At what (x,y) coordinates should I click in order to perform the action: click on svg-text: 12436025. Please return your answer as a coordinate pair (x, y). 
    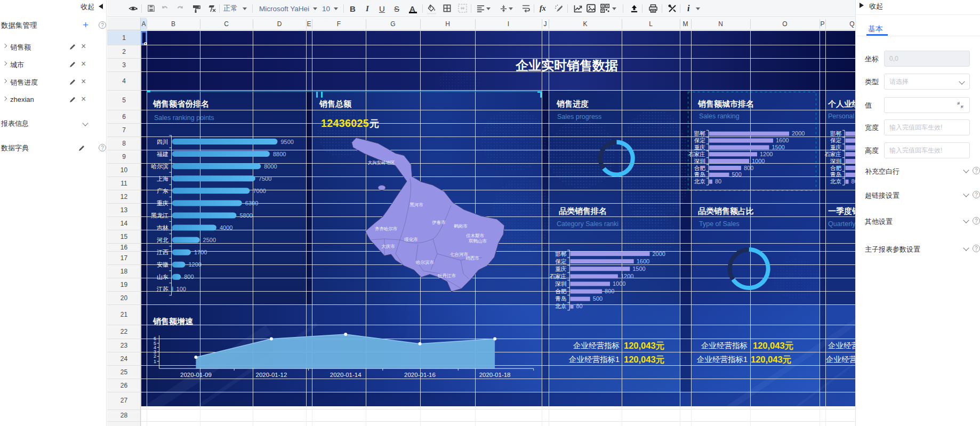
    Looking at the image, I should click on (345, 123).